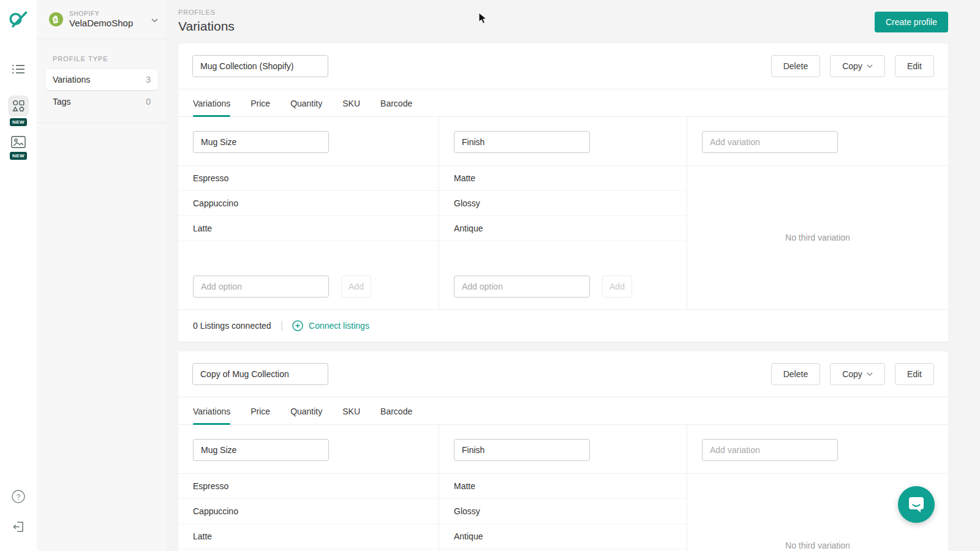 The width and height of the screenshot is (980, 551). I want to click on sidebar-item-count: 0, so click(148, 102).